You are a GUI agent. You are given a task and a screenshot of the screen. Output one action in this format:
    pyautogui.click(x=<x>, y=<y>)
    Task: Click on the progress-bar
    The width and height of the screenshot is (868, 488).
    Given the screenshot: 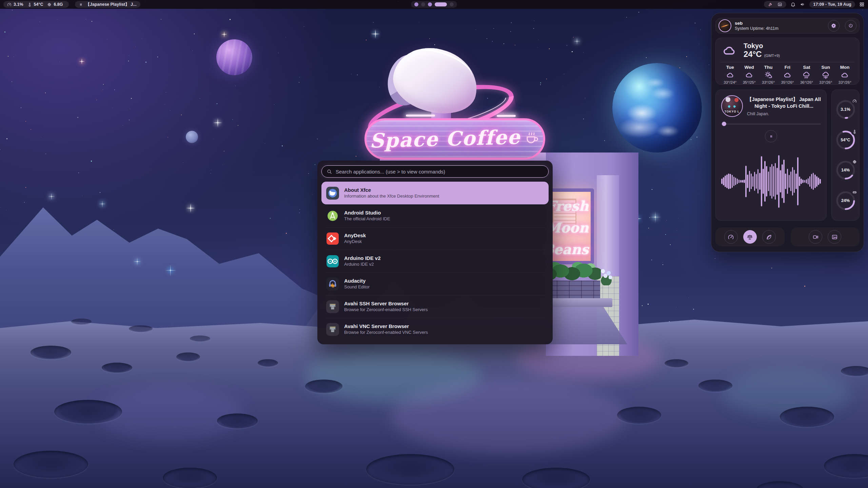 What is the action you would take?
    pyautogui.click(x=771, y=124)
    